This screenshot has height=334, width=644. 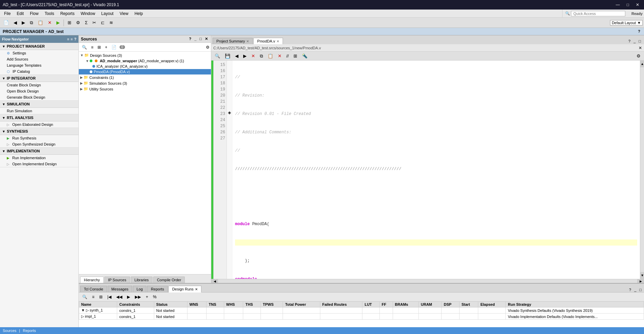 I want to click on runs-prev-button: ◀◀, so click(x=119, y=297).